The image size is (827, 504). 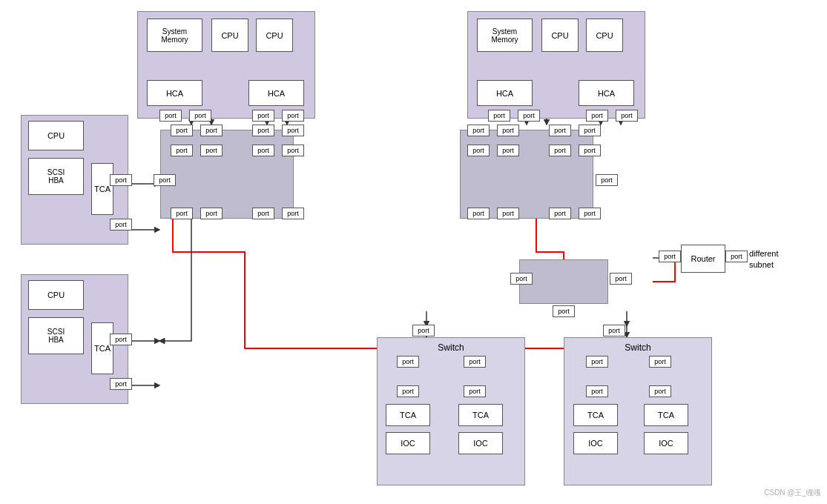 I want to click on port-hca-tr-2a: port, so click(x=597, y=116).